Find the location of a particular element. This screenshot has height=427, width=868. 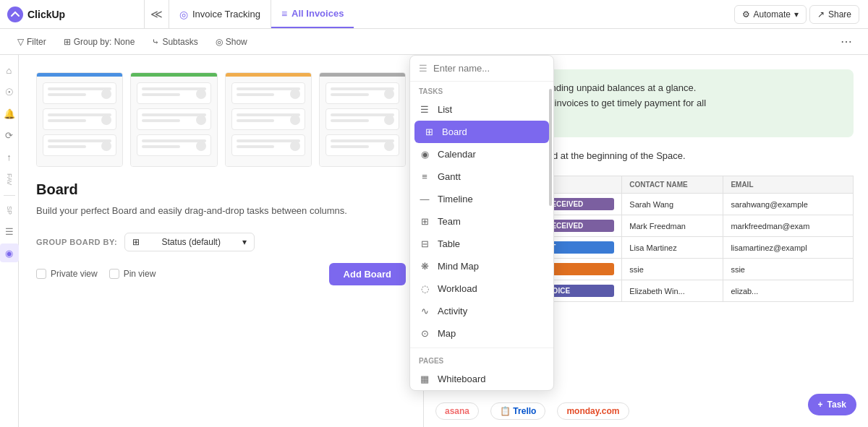

team-icon: ⊞ is located at coordinates (425, 221).